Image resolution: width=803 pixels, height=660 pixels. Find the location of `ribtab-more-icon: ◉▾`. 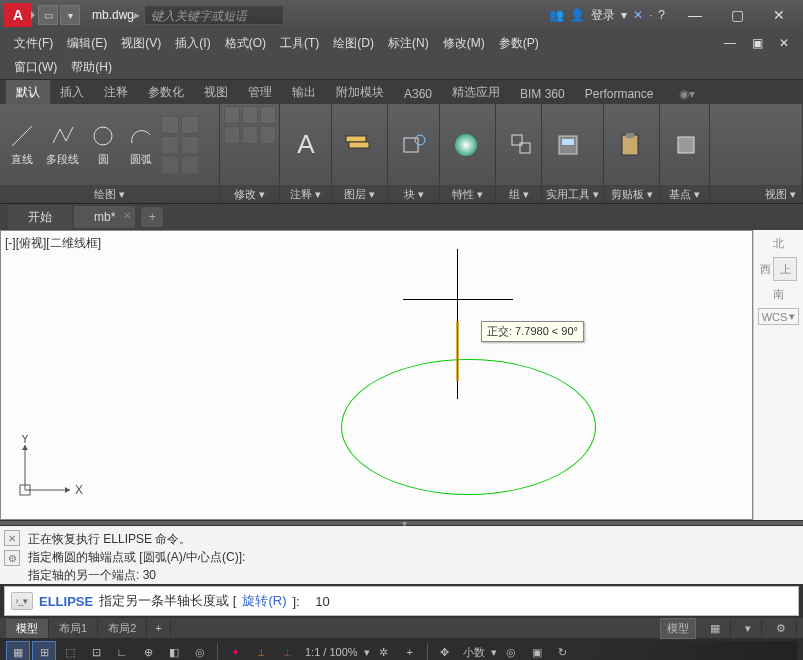

ribtab-more-icon: ◉▾ is located at coordinates (687, 94).